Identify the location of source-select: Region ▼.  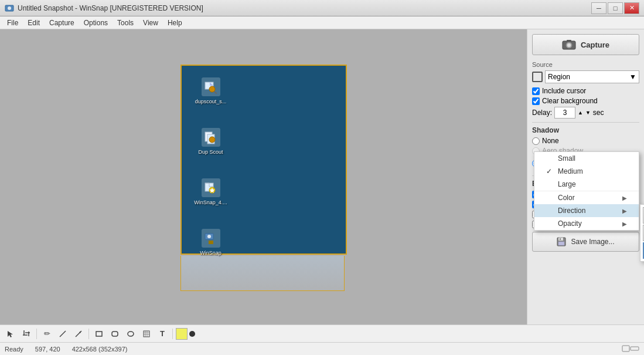
(592, 77).